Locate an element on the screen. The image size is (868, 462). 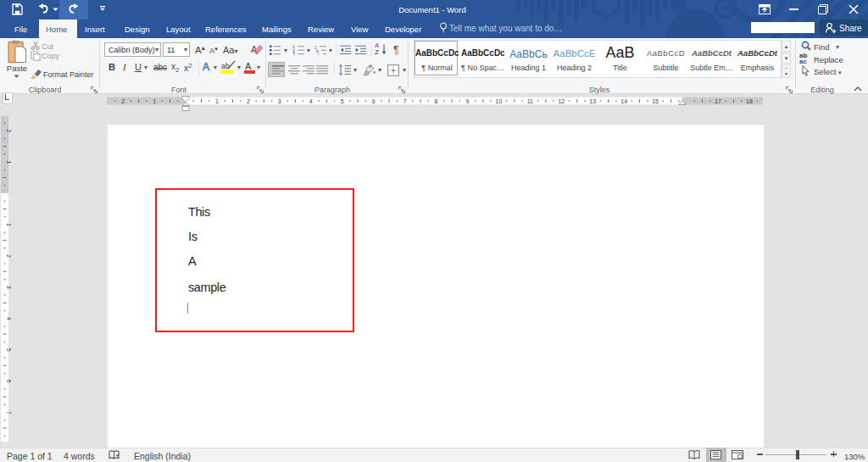
svg-text: 18 is located at coordinates (749, 102).